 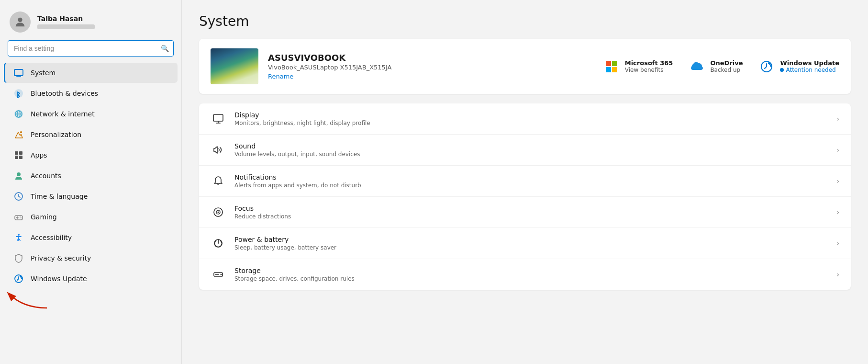 What do you see at coordinates (19, 176) in the screenshot?
I see `accounts-icon` at bounding box center [19, 176].